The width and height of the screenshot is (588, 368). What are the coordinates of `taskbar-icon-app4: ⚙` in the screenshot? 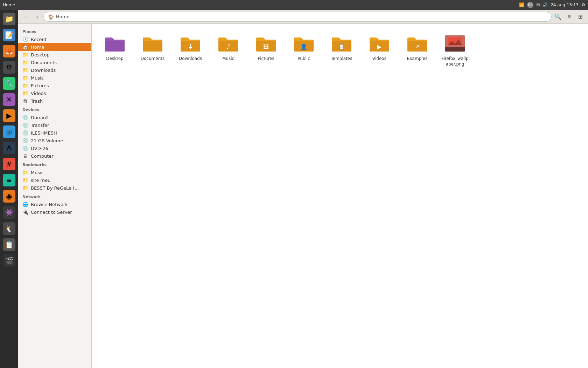 It's located at (9, 67).